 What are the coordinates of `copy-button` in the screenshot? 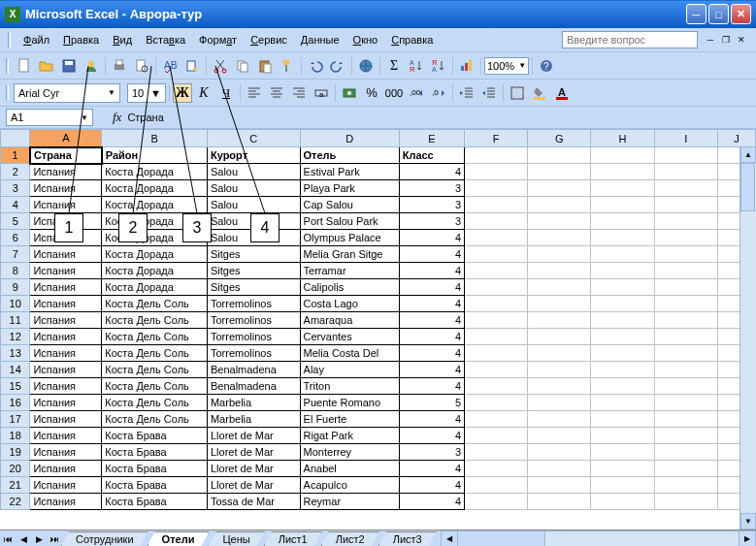 It's located at (243, 66).